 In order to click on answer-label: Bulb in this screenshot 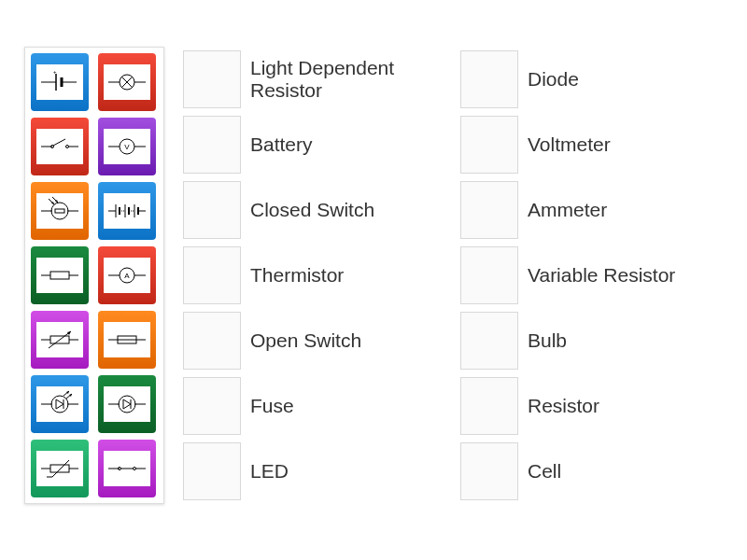, I will do `click(547, 341)`.